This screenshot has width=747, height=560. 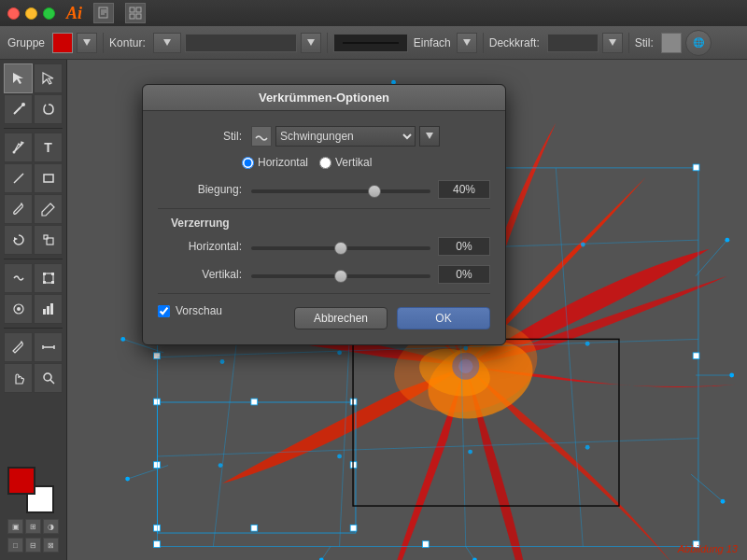 I want to click on biegung-input, so click(x=464, y=189).